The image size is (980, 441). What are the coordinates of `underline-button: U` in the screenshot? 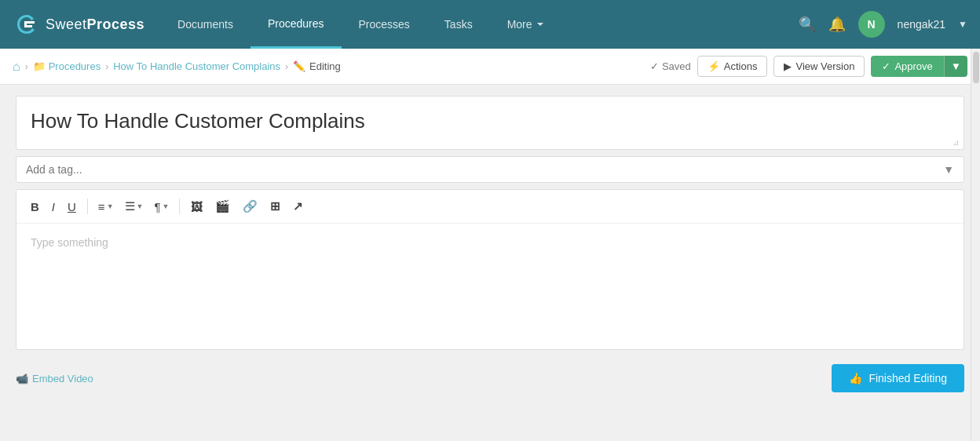 It's located at (72, 207).